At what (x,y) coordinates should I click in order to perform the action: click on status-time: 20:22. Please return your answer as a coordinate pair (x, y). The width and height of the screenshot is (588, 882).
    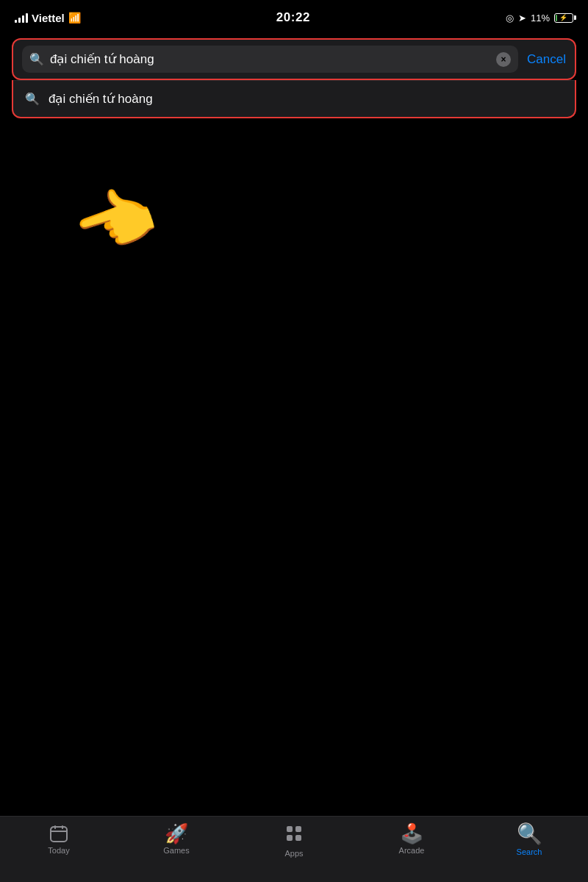
    Looking at the image, I should click on (293, 18).